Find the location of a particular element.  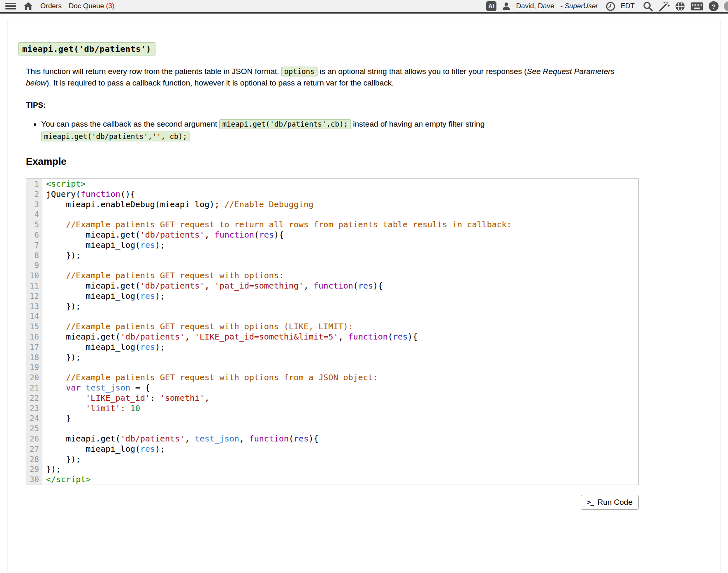

line-number: 22 is located at coordinates (35, 398).